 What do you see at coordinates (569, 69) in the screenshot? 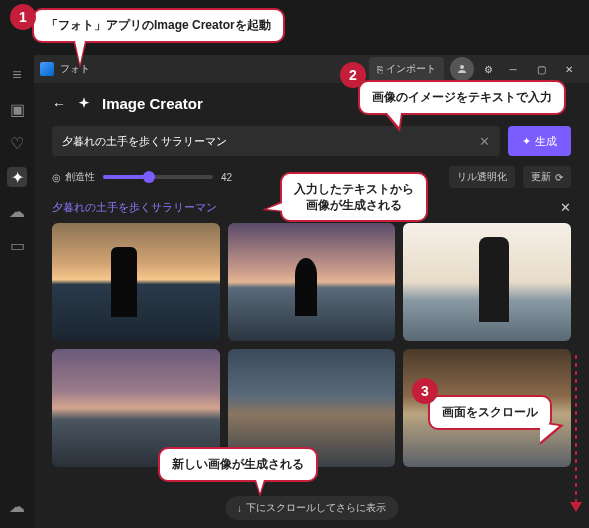
I see `close-button: ✕` at bounding box center [569, 69].